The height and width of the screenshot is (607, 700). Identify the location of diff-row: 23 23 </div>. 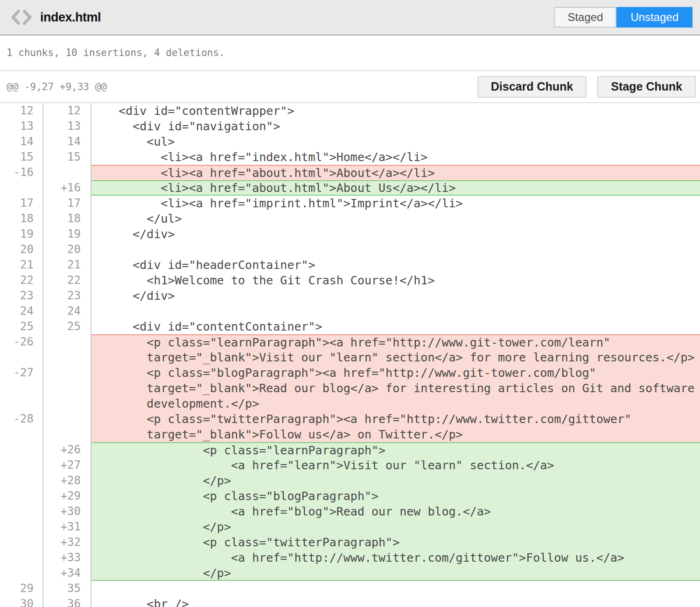
(350, 296).